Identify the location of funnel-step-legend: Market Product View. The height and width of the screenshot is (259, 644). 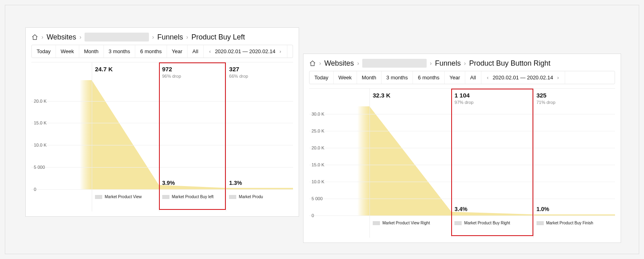
(118, 197).